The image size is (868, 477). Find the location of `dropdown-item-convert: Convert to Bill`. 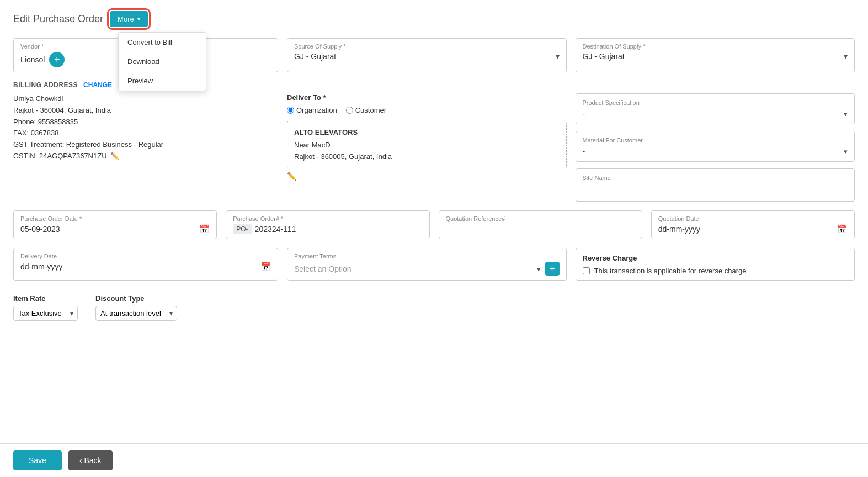

dropdown-item-convert: Convert to Bill is located at coordinates (162, 42).